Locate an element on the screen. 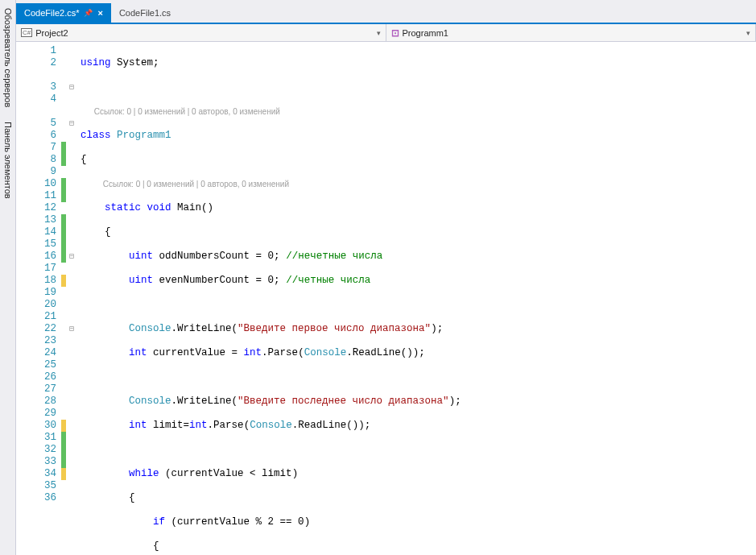 The width and height of the screenshot is (756, 555). server-explorer-tab: Обозреватель серверов is located at coordinates (8, 58).